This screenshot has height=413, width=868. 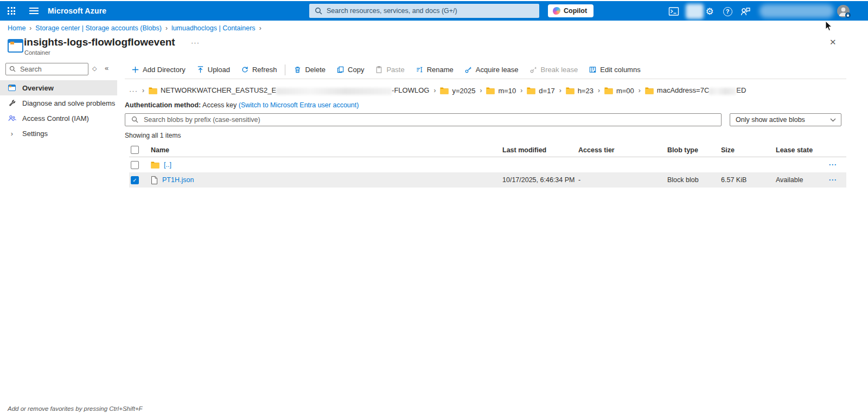 I want to click on upload-icon, so click(x=201, y=69).